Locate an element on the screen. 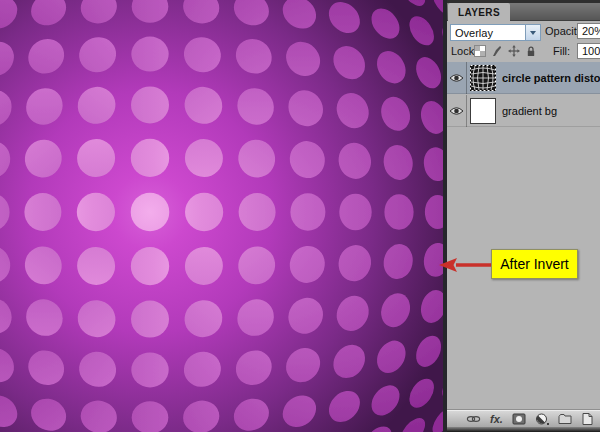 The height and width of the screenshot is (432, 600). layer-row-circle-pattern-distort: circle pattern distort is located at coordinates (524, 78).